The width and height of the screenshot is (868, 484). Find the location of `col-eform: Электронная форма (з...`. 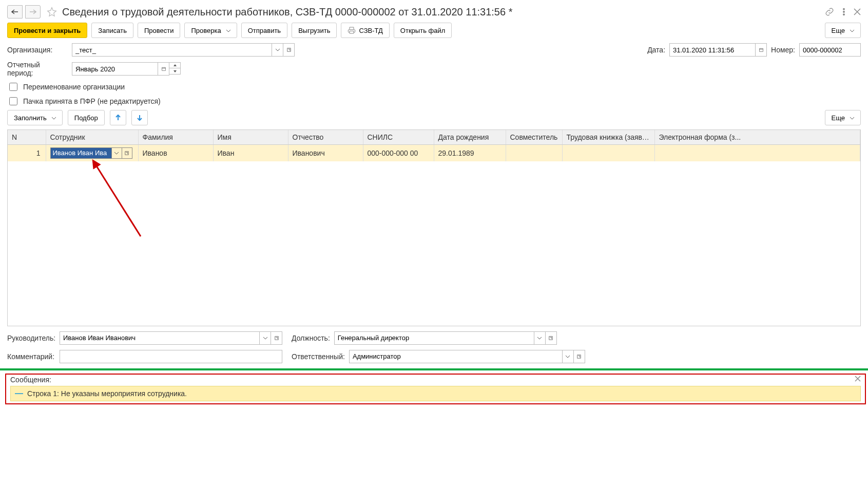

col-eform: Электронная форма (з... is located at coordinates (758, 137).